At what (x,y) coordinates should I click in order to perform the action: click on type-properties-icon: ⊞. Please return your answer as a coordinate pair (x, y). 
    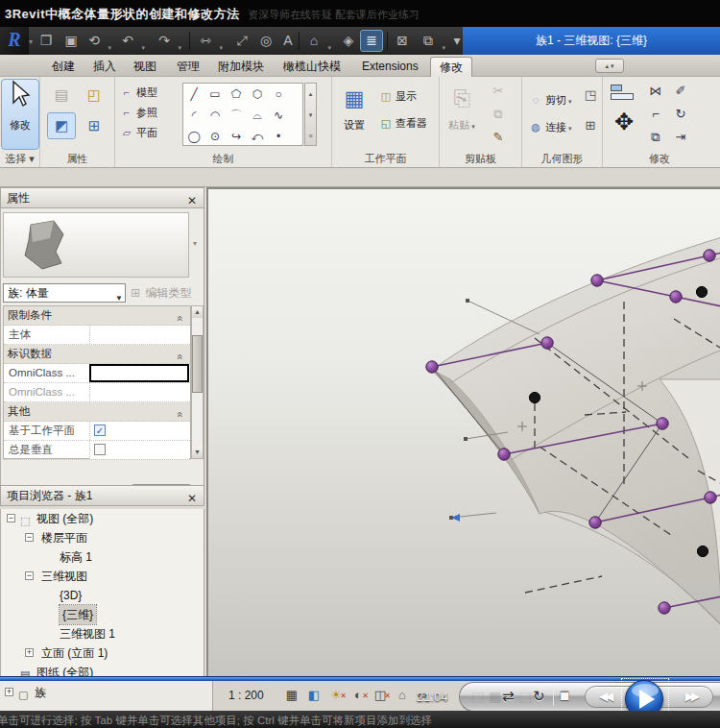
    Looking at the image, I should click on (94, 126).